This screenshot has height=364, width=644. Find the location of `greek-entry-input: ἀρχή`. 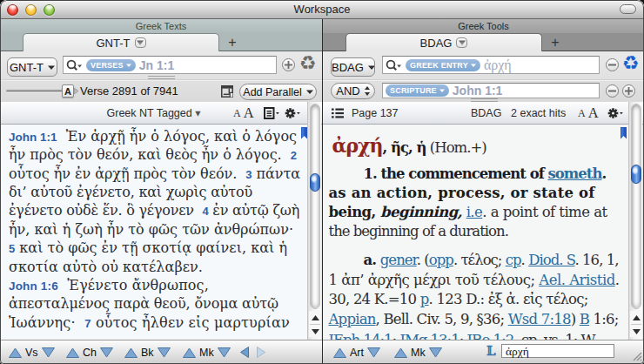

greek-entry-input: ἀρχή is located at coordinates (498, 65).